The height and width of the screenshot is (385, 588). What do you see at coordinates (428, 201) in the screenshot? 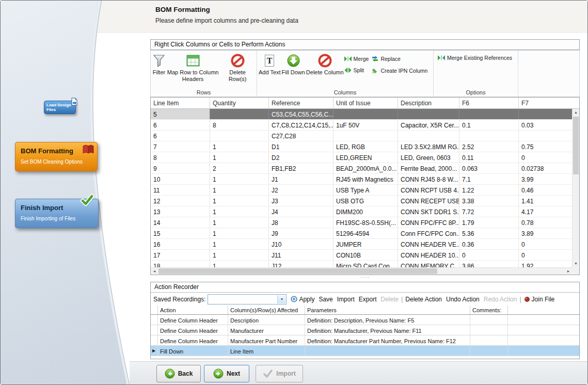
I see `cell-description: CONN RECEPT USB...` at bounding box center [428, 201].